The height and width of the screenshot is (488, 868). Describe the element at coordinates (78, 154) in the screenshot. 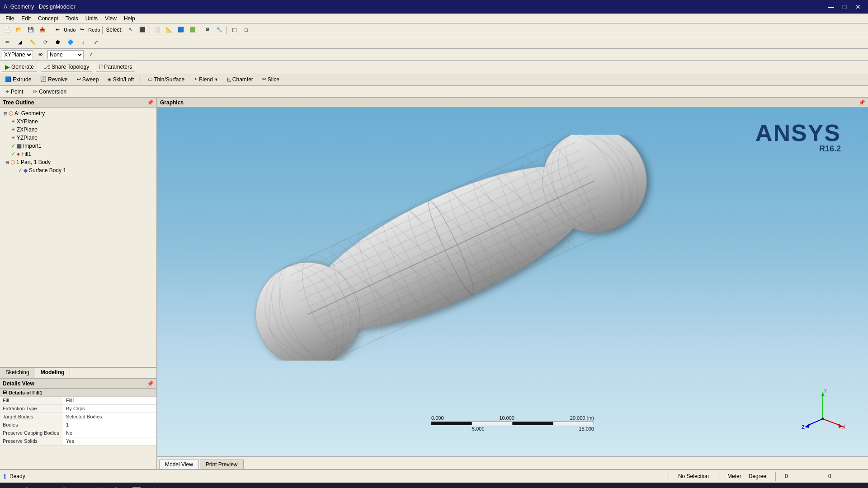

I see `tree-item-fill1: ✓ ● Fill1` at that location.